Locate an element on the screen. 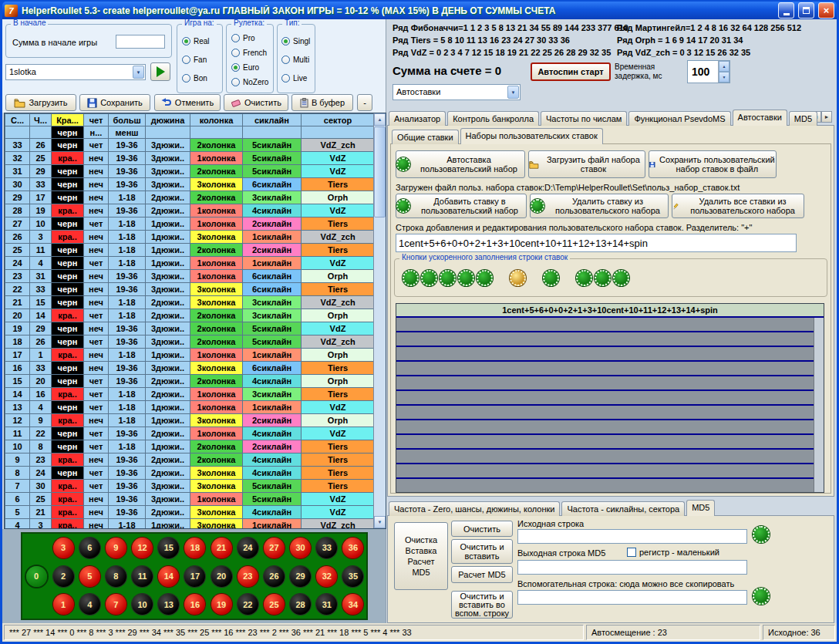 The image size is (839, 644). table-row: 521кра..неч19-362дюжи..3колонка4сиклайнV… is located at coordinates (190, 512).